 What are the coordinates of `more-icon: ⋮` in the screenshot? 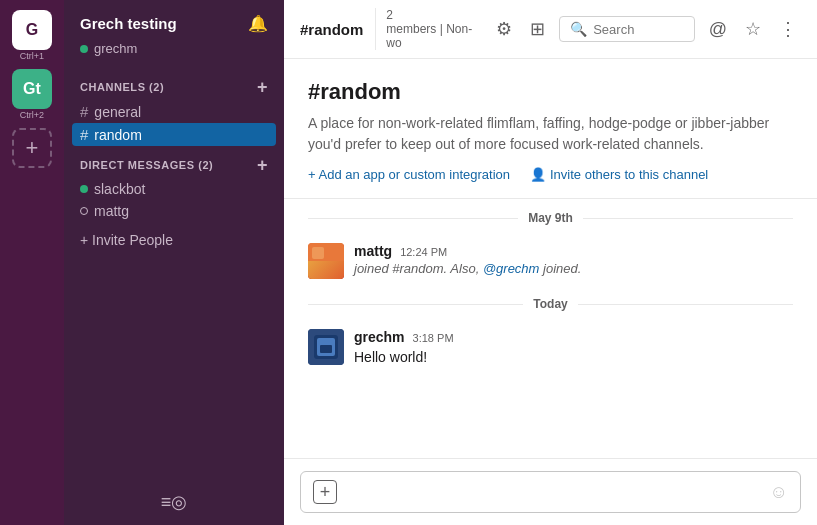 It's located at (788, 29).